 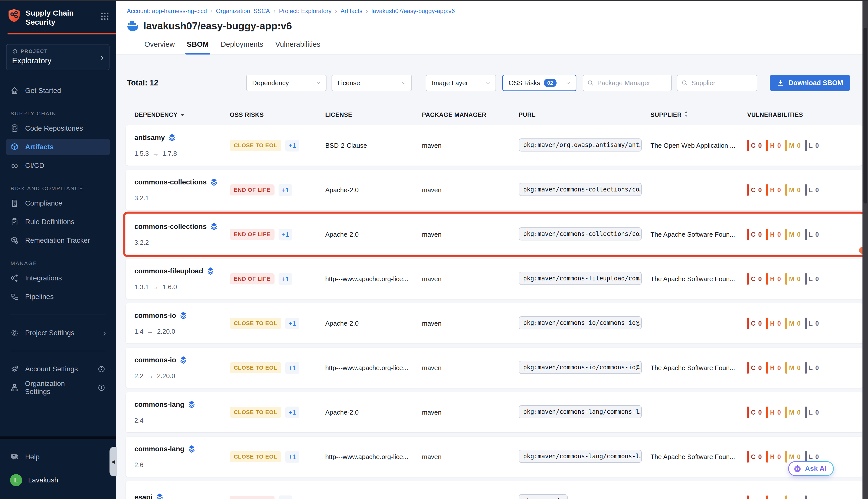 What do you see at coordinates (105, 16) in the screenshot?
I see `module-switcher-icon` at bounding box center [105, 16].